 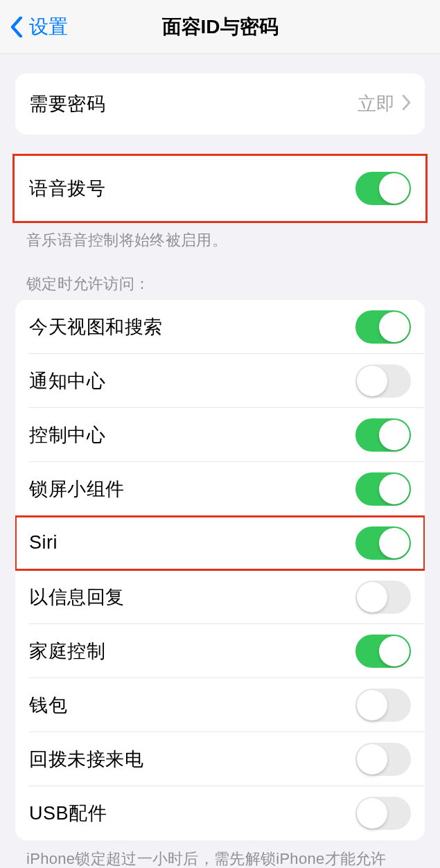 What do you see at coordinates (220, 27) in the screenshot?
I see `navbar: 设置 面容ID与密码` at bounding box center [220, 27].